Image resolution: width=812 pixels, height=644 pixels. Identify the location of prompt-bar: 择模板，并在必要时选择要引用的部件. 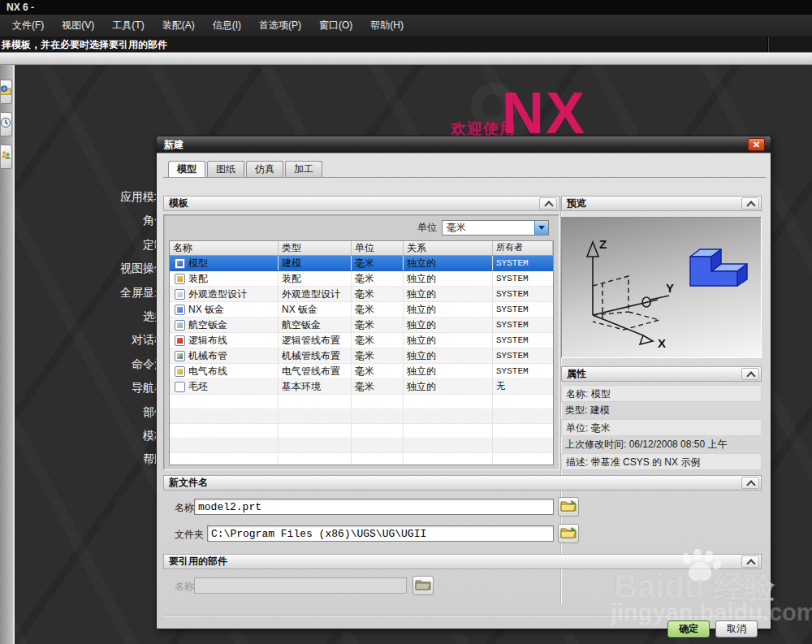
(406, 45).